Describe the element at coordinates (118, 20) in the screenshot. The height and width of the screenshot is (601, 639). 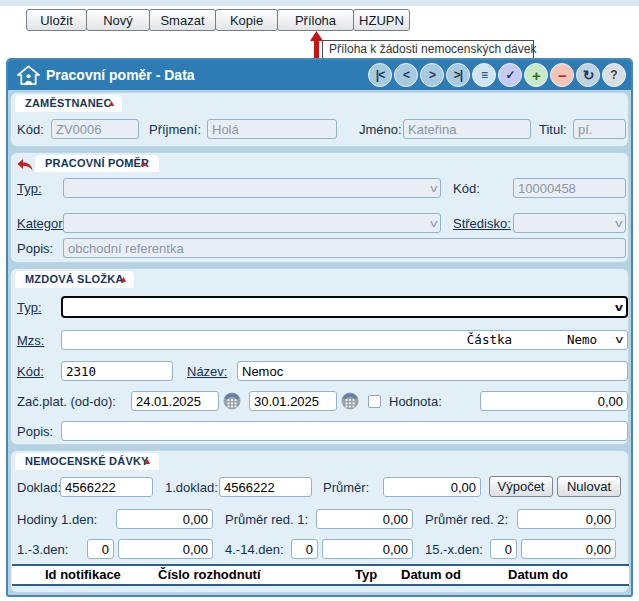
I see `novy-button: Nový` at that location.